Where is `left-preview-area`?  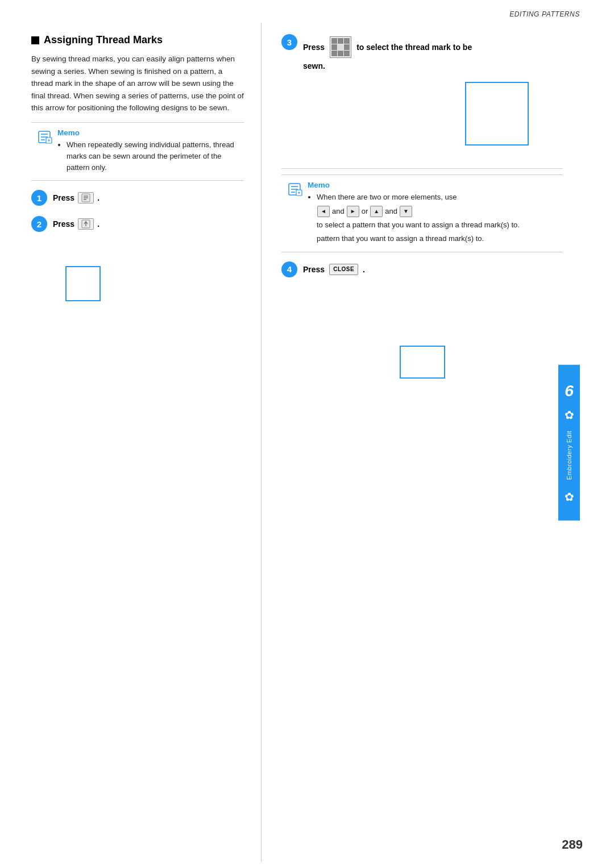 left-preview-area is located at coordinates (138, 284).